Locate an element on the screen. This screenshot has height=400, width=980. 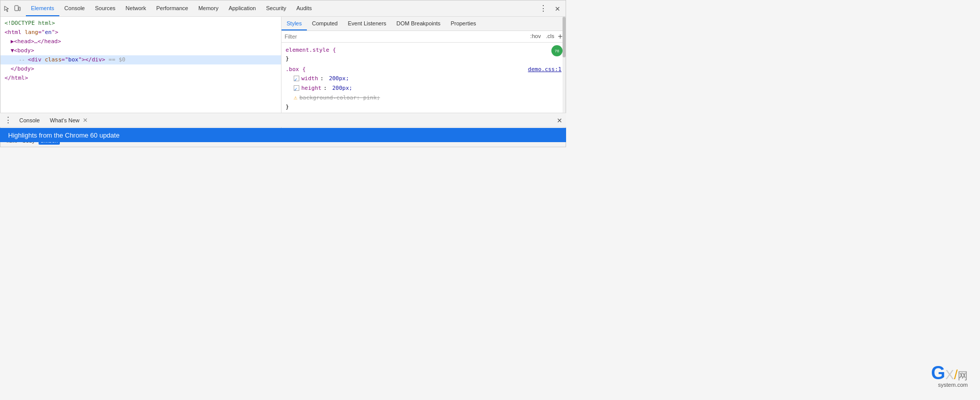
html-line-head: ▶<head>…</head> is located at coordinates (141, 42).